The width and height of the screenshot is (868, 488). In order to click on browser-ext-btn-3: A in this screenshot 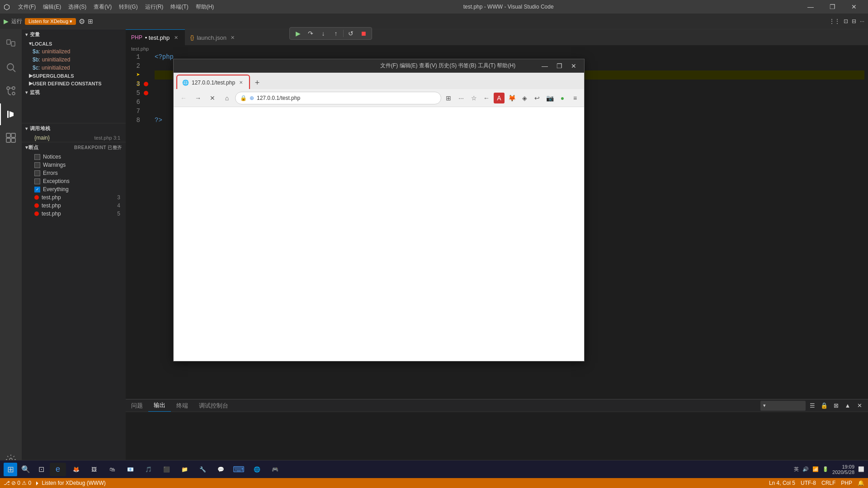, I will do `click(499, 98)`.